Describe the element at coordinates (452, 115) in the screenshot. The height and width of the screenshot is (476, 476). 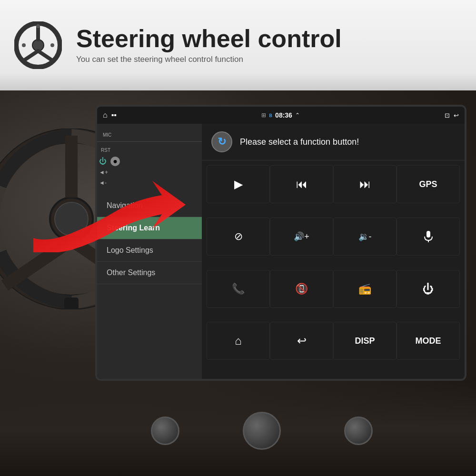
I see `status-right-icons: ⊡ ↩` at that location.